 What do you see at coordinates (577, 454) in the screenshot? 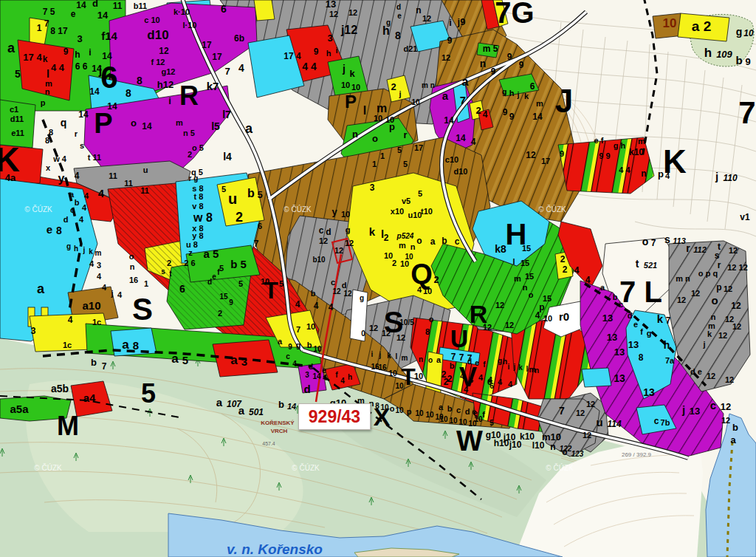
I see `parcel-label: 123` at bounding box center [577, 454].